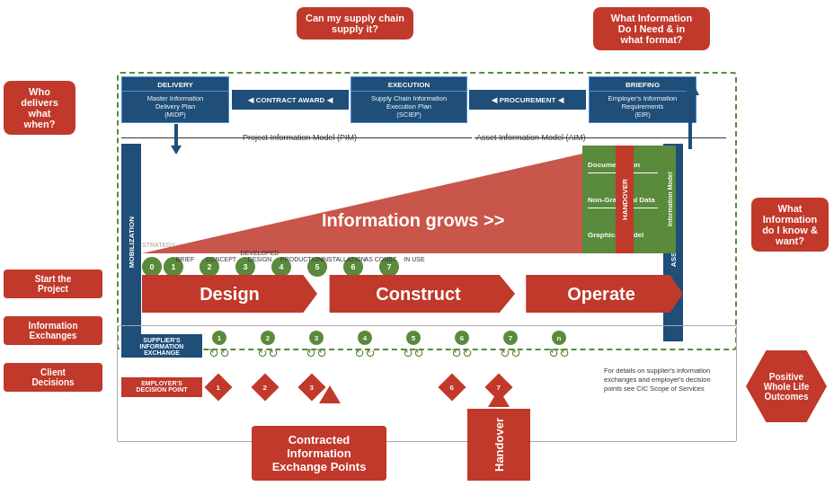 Image resolution: width=834 pixels, height=504 pixels. Describe the element at coordinates (359, 387) in the screenshot. I see `decision-diamonds-row: 1 2 3 6 7` at that location.